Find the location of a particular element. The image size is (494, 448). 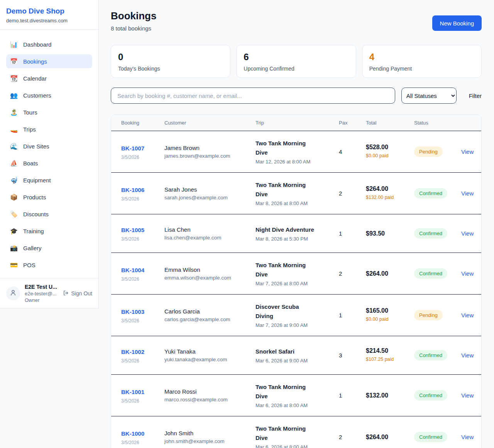

total-cell: $214.50 $107.25 paid is located at coordinates (390, 355).